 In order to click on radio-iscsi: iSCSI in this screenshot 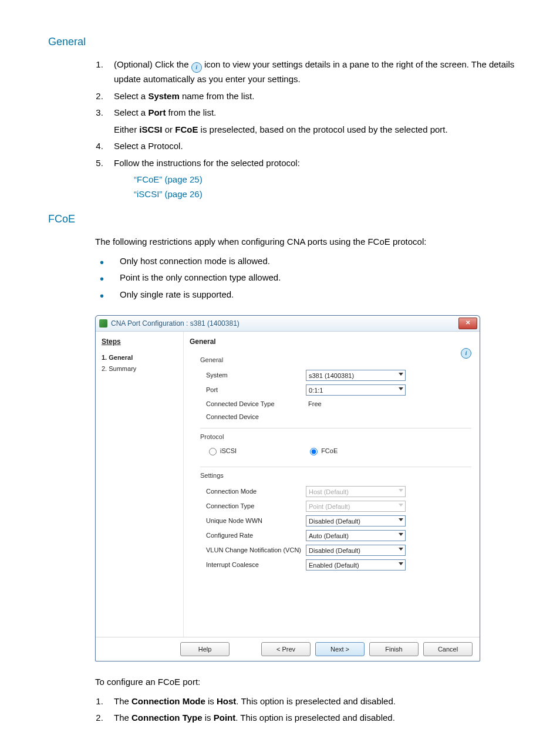, I will do `click(221, 451)`.